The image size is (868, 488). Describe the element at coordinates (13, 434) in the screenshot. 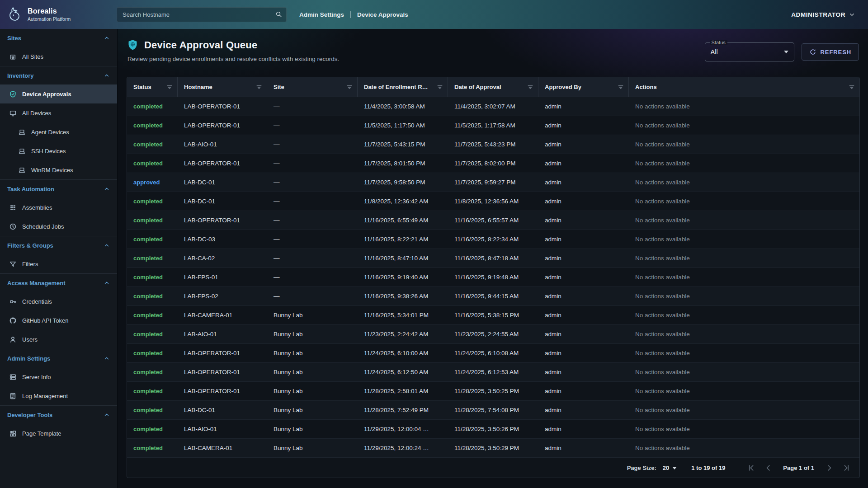

I see `template-icon` at that location.